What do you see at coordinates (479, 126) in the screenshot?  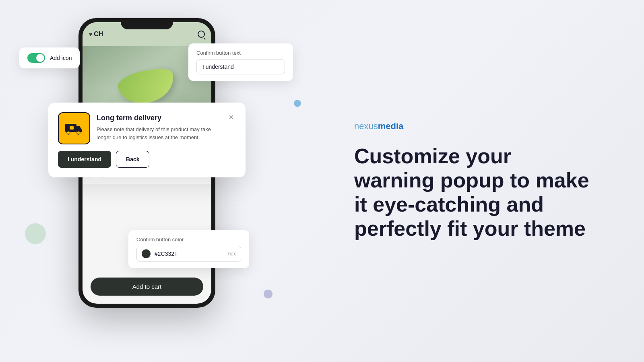 I see `brand-name: nexusmedia` at bounding box center [479, 126].